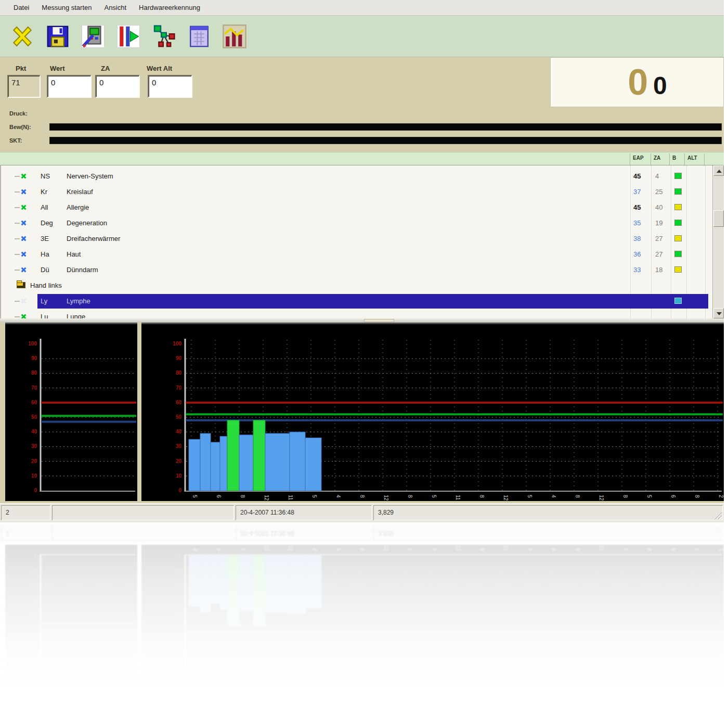  Describe the element at coordinates (24, 86) in the screenshot. I see `point-field: 71` at that location.